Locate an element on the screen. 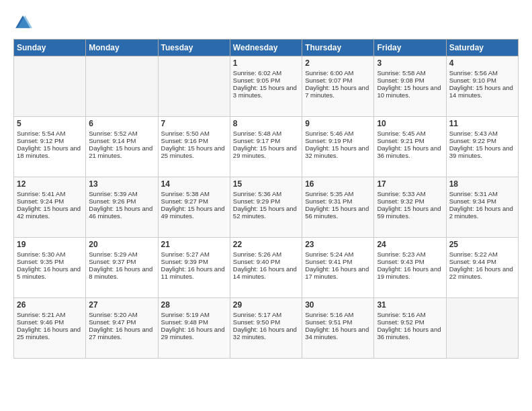 This screenshot has width=532, height=411. sunset-text: Sunset: 9:40 PM is located at coordinates (266, 262).